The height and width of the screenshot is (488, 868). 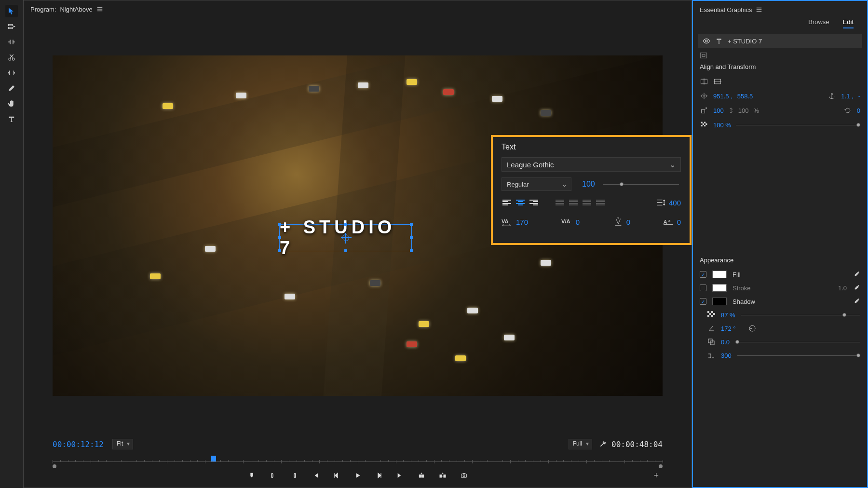 I want to click on leading-value: 400, so click(x=675, y=203).